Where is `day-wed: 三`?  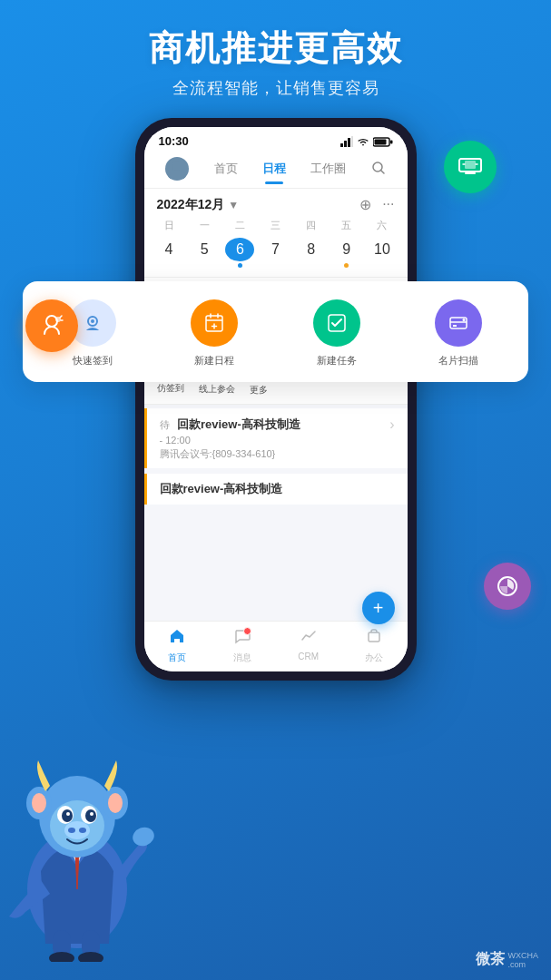 day-wed: 三 is located at coordinates (276, 225).